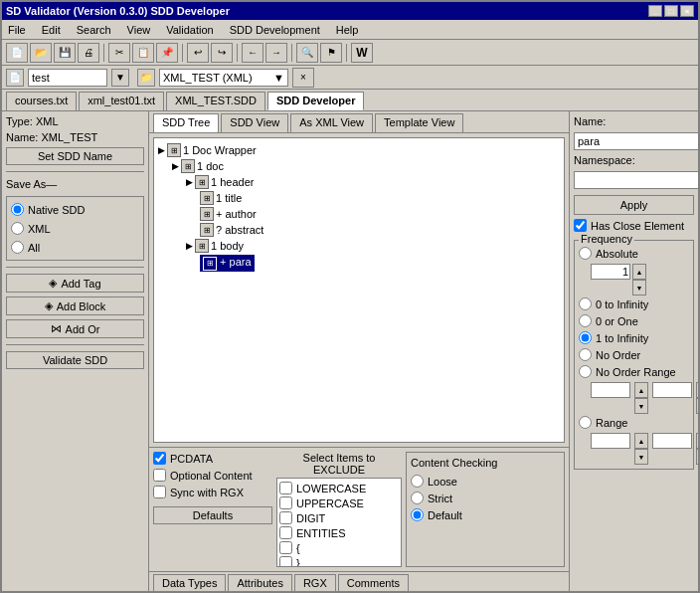 The width and height of the screenshot is (700, 593). What do you see at coordinates (159, 492) in the screenshot?
I see `sync-rgx-checkbox` at bounding box center [159, 492].